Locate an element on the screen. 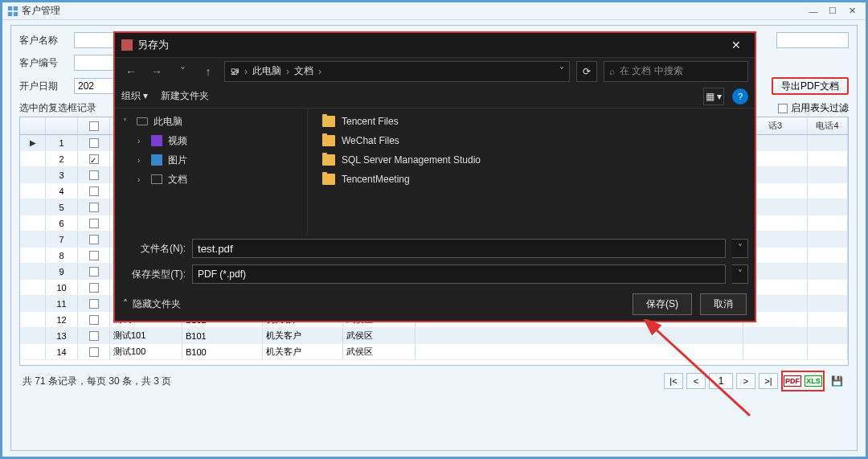  dialog-nav: ← → ˅ ↑ 🖳 › 此电脑 › 文档 › ˅ ⟳ ⌕ 在 文档 中搜索 is located at coordinates (435, 71).